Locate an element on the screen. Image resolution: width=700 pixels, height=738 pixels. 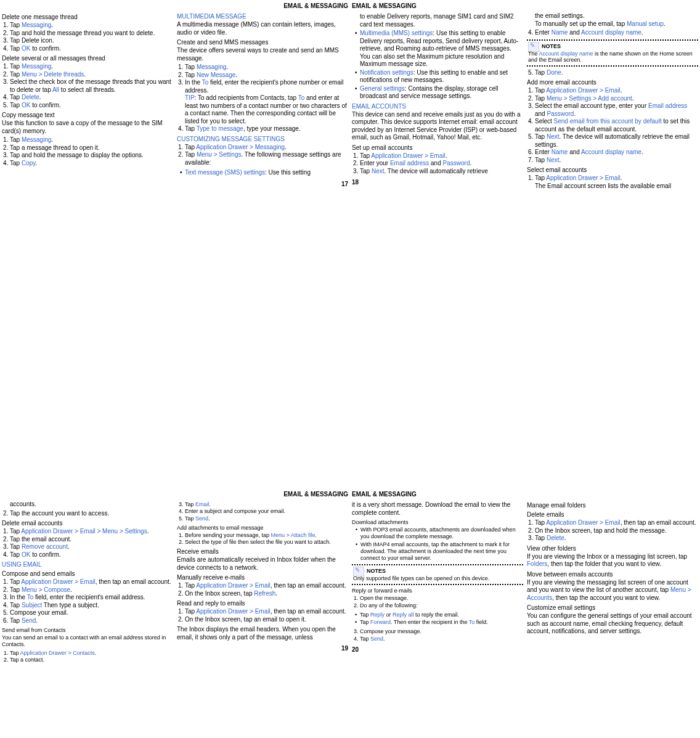
list-item: General settings: Contains the display, … is located at coordinates (441, 92).